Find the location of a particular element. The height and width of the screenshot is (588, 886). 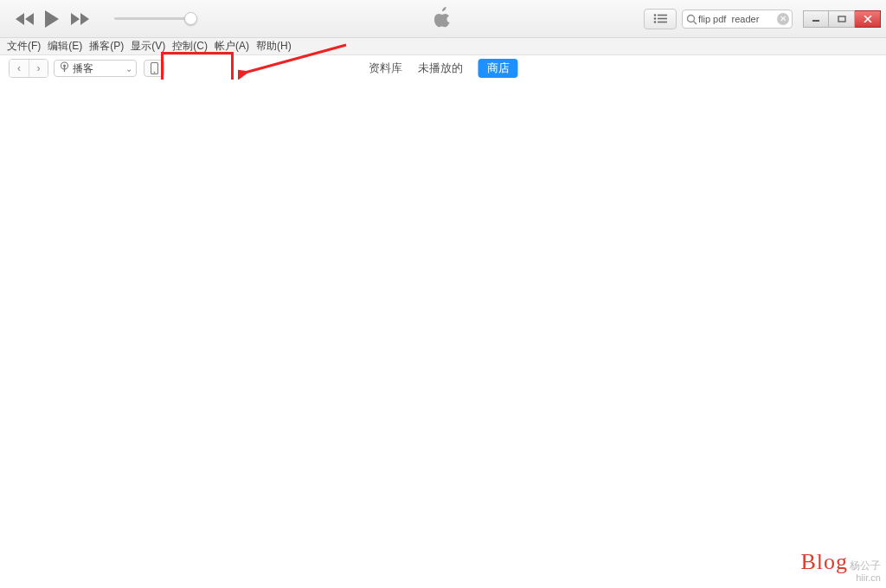

previous-button is located at coordinates (25, 19).